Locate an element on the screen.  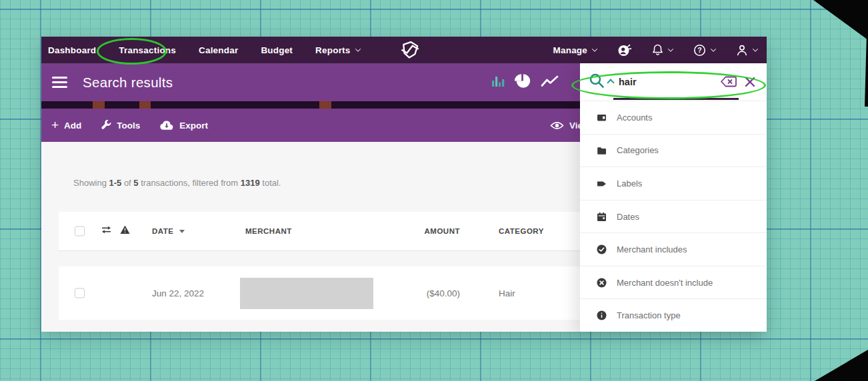
page-title: Search results is located at coordinates (128, 83).